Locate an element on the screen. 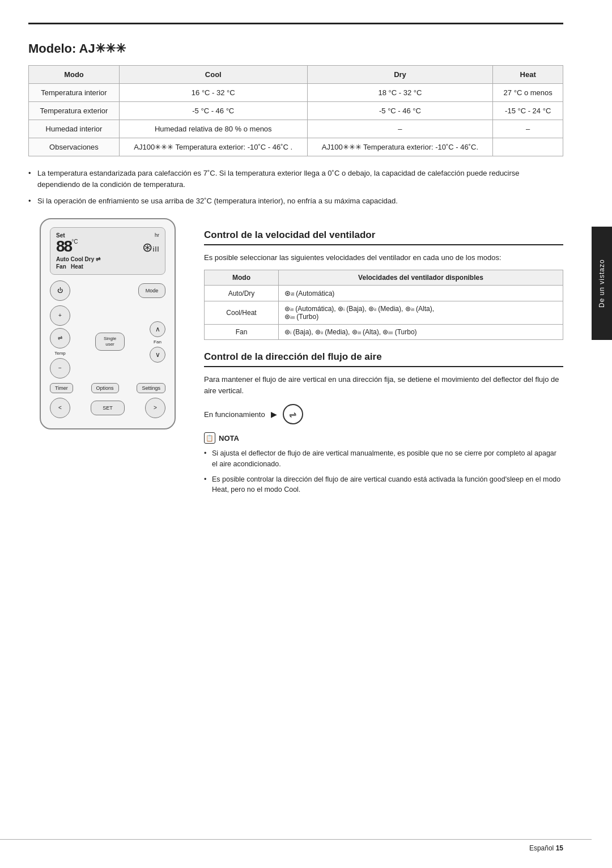 The image size is (612, 868). display-fan-icon: ⊛ᵢₗₗ is located at coordinates (151, 248).